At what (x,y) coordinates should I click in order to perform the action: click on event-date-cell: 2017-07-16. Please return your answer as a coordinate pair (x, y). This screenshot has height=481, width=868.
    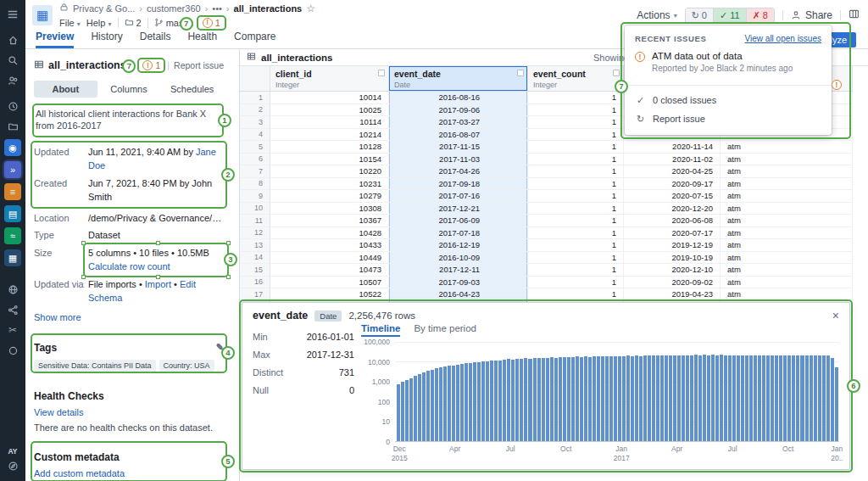
    Looking at the image, I should click on (459, 196).